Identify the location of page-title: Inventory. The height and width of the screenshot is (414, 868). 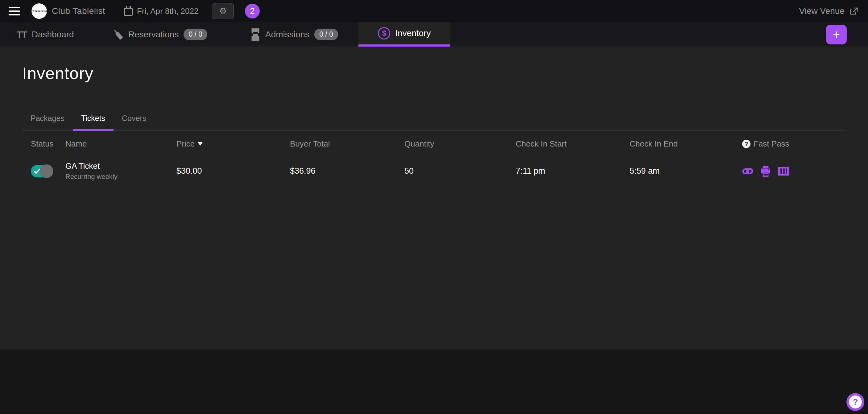
(58, 73).